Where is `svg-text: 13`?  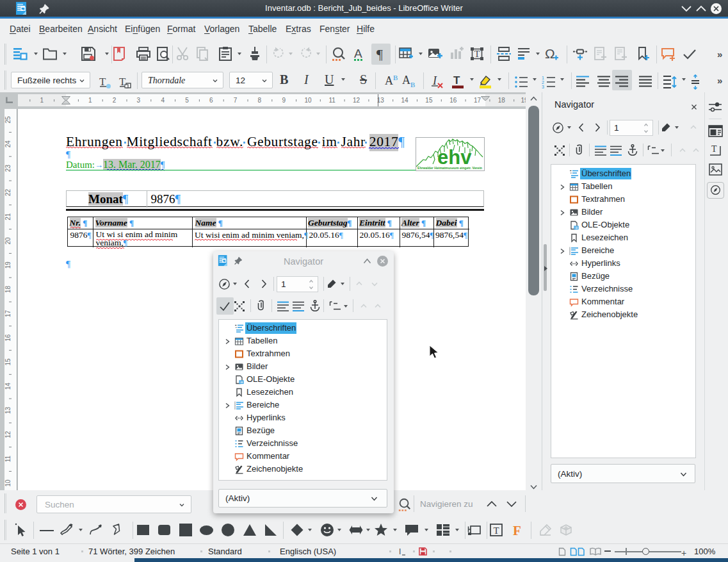
svg-text: 13 is located at coordinates (8, 411).